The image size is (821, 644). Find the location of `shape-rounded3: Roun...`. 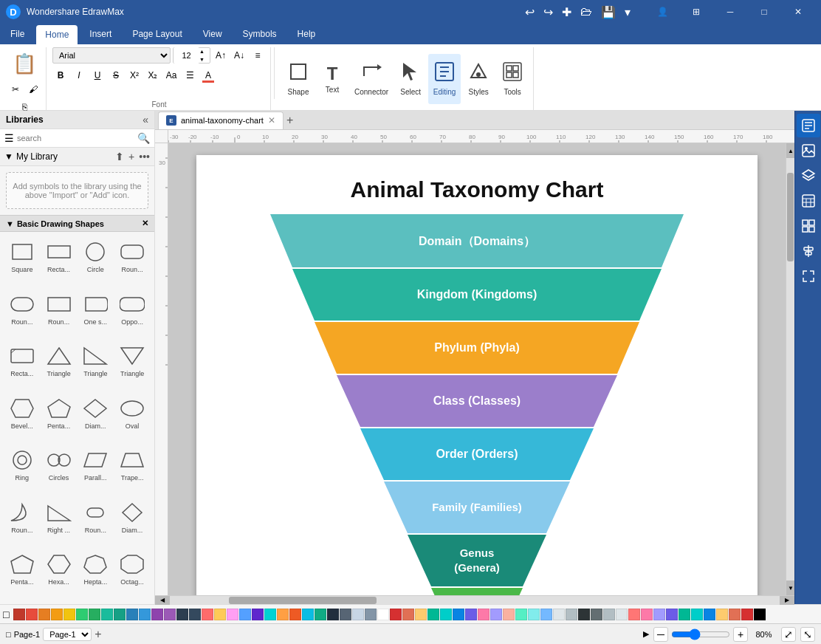

shape-rounded3: Roun... is located at coordinates (59, 315).